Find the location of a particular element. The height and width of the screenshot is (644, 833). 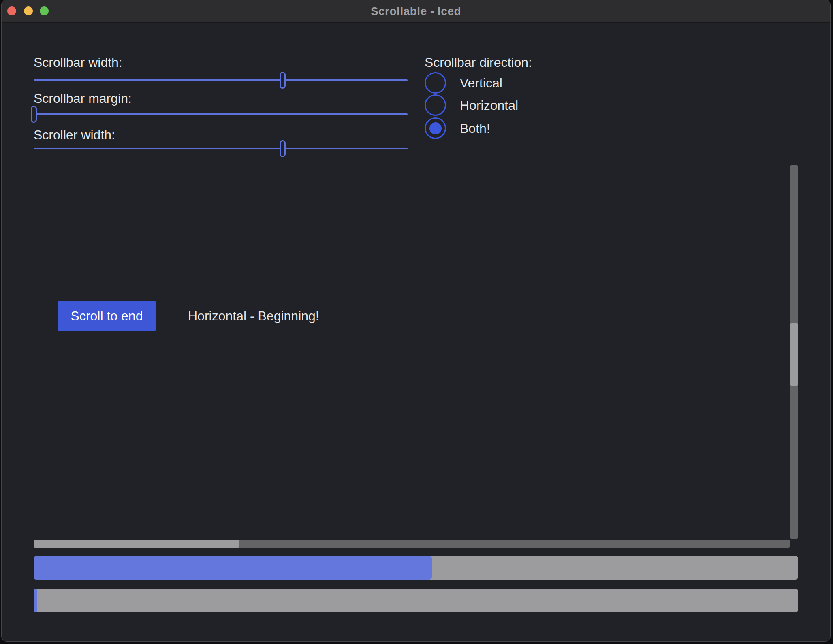

scrollbar-width-slider-handle is located at coordinates (283, 80).